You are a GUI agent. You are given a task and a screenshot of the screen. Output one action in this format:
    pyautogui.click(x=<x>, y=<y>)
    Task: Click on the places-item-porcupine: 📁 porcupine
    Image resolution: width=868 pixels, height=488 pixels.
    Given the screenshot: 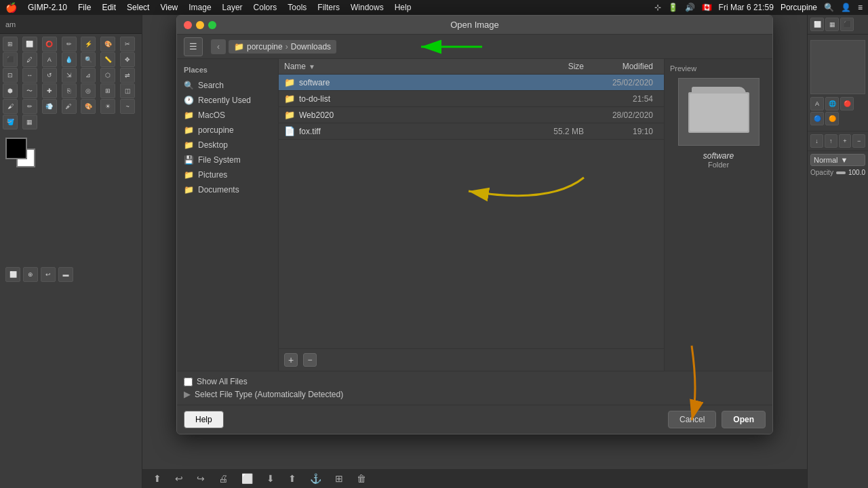 What is the action you would take?
    pyautogui.click(x=228, y=130)
    